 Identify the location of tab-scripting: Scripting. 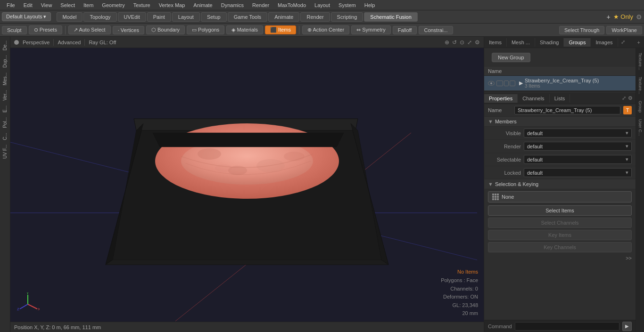
(347, 17).